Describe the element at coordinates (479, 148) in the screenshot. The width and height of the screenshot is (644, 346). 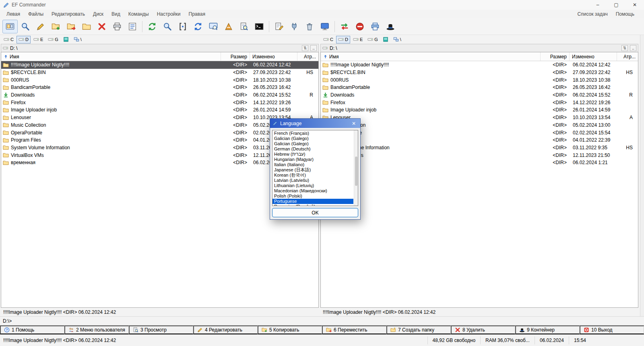
I see `file-row: System Volume Information<DIR>03.11.2022…` at that location.